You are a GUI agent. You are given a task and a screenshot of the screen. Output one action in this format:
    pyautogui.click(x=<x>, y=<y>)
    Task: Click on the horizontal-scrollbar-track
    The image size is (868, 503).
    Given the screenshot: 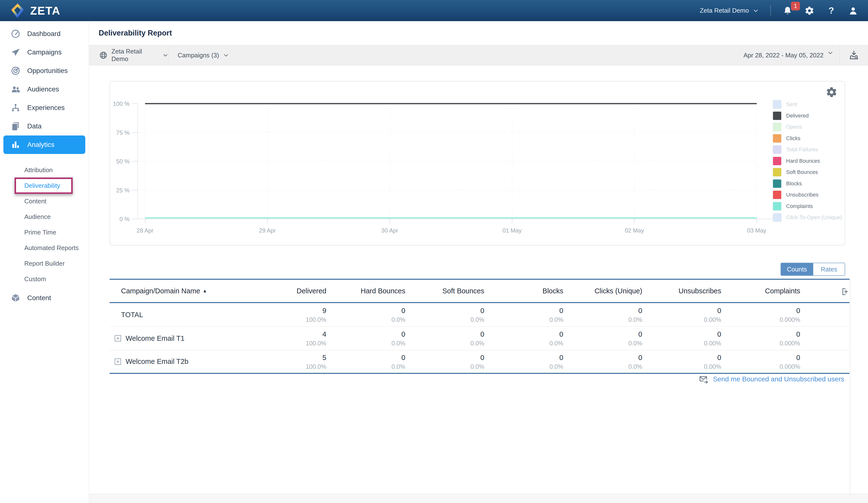 What is the action you would take?
    pyautogui.click(x=478, y=499)
    